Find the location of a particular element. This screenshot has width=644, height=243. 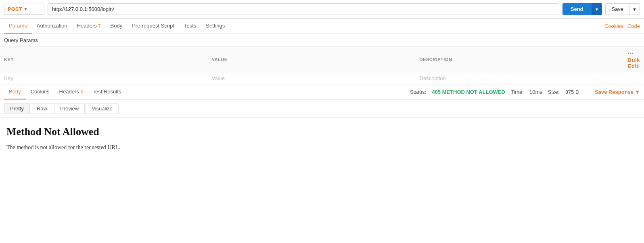

bulk-edit-button: Bulk Edit is located at coordinates (634, 63).